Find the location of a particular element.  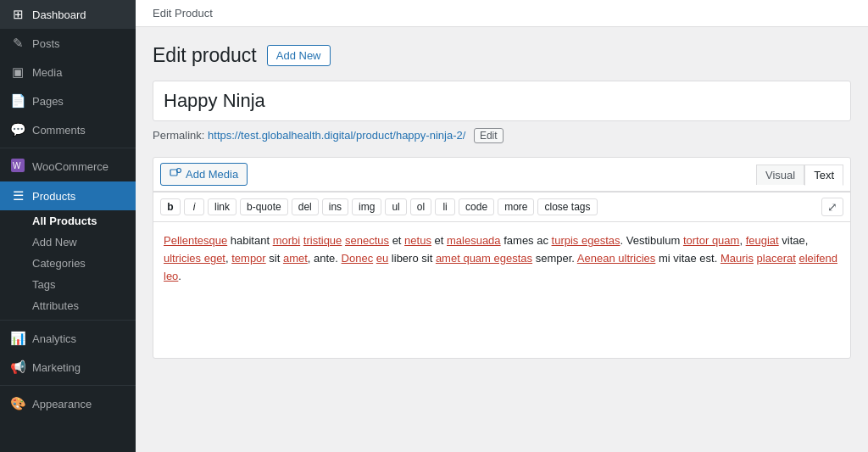

permalink-edit-button: Edit is located at coordinates (488, 136).